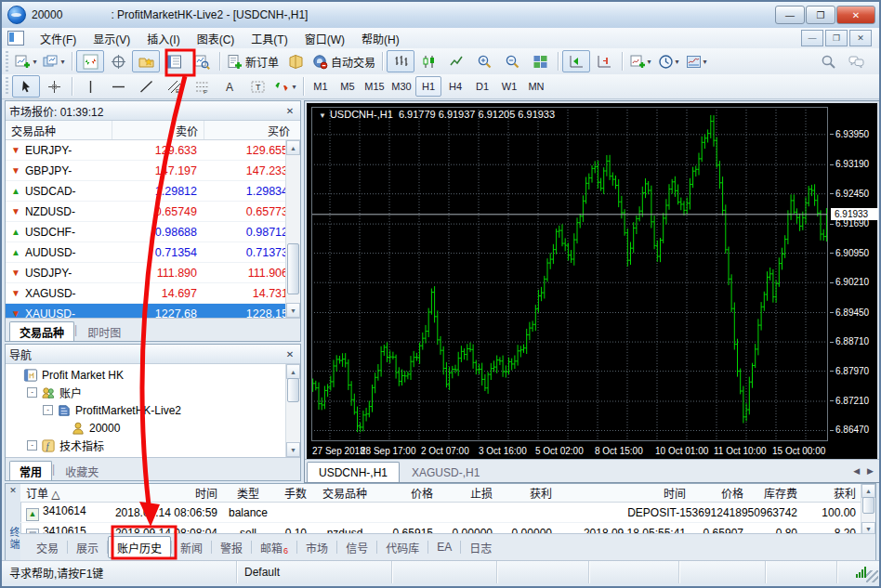 The image size is (881, 588). What do you see at coordinates (375, 86) in the screenshot?
I see `timeframe-M15: M15` at bounding box center [375, 86].